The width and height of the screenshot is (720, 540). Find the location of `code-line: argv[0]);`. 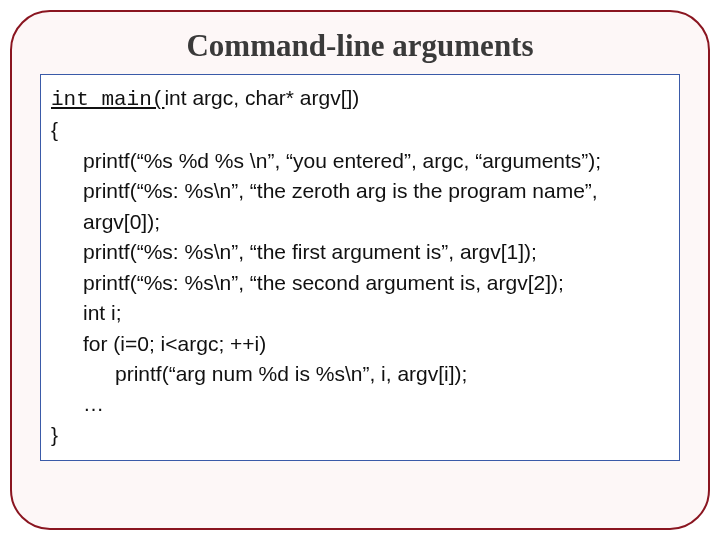

code-line: argv[0]); is located at coordinates (360, 222).